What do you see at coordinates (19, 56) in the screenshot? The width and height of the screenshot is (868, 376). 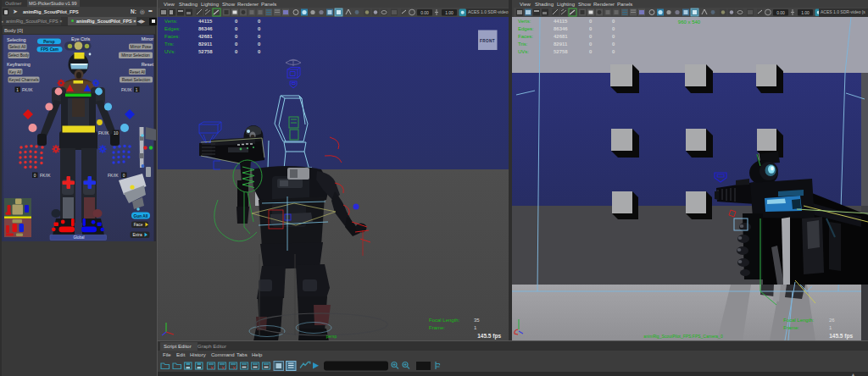 I see `svg-text: Select Body` at bounding box center [19, 56].